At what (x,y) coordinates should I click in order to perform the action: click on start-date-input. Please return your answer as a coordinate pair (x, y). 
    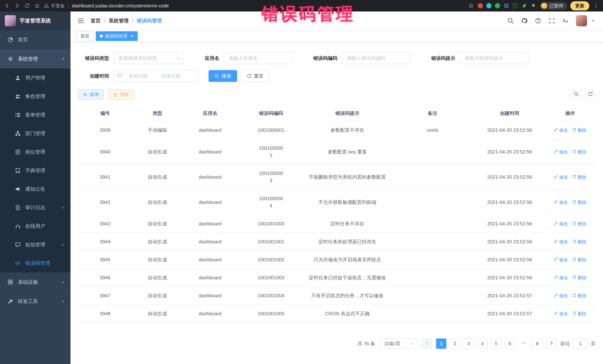
    Looking at the image, I should click on (138, 76).